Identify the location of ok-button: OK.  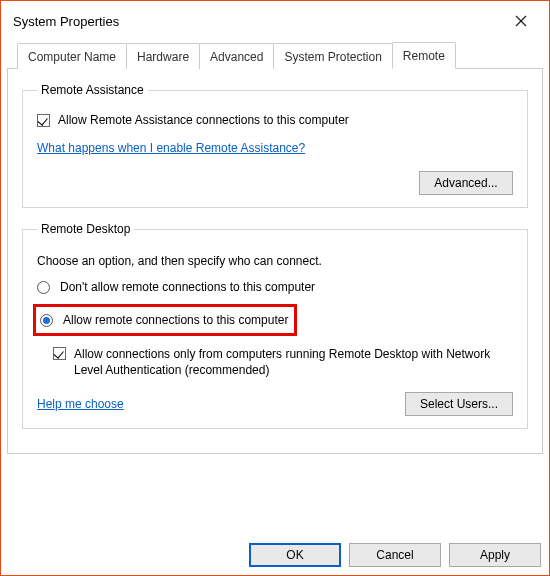
(295, 555).